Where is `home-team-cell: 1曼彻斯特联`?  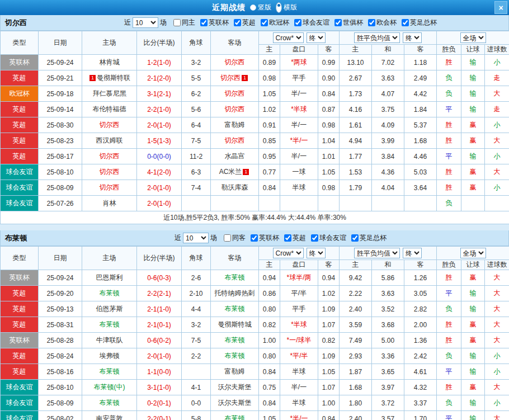 home-team-cell: 1曼彻斯特联 is located at coordinates (110, 78).